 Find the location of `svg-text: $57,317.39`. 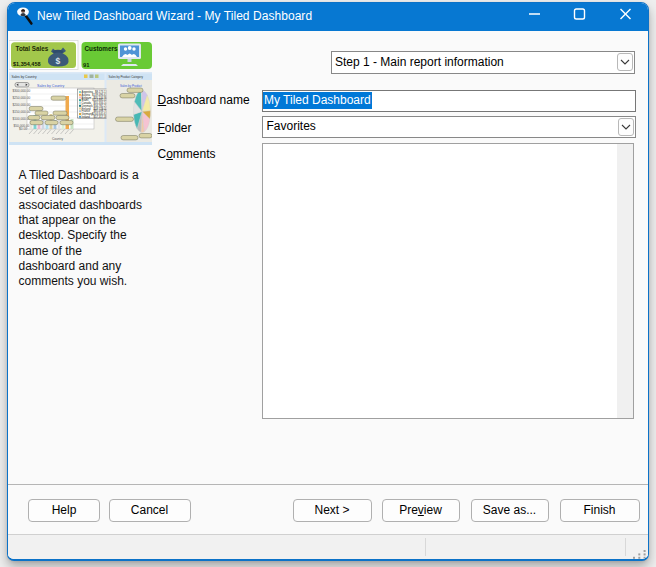

svg-text: $57,317.39 is located at coordinates (101, 116).